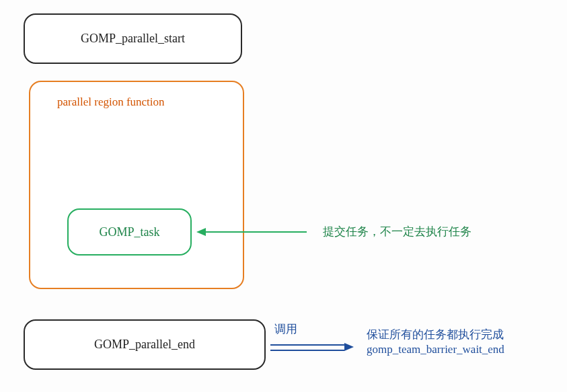  I want to click on end-arrow-line-bottom, so click(307, 350).